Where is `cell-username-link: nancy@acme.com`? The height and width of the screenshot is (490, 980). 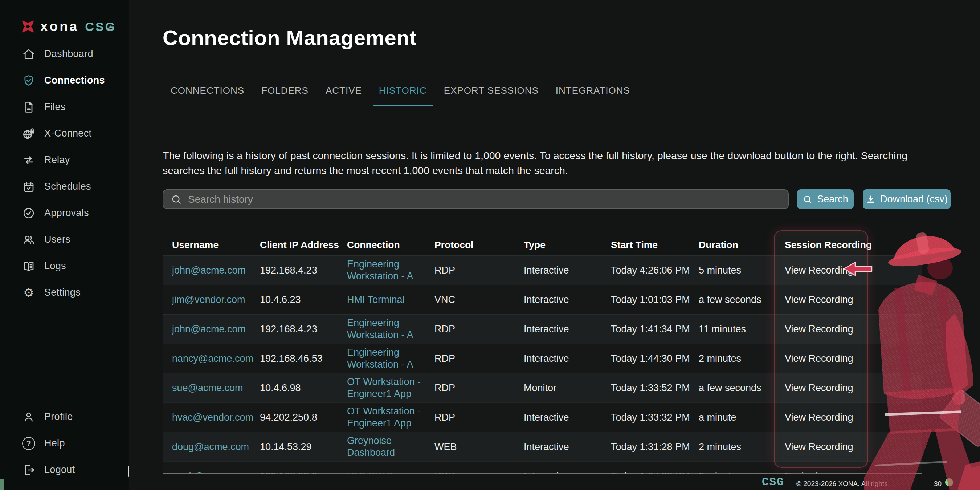 cell-username-link: nancy@acme.com is located at coordinates (216, 359).